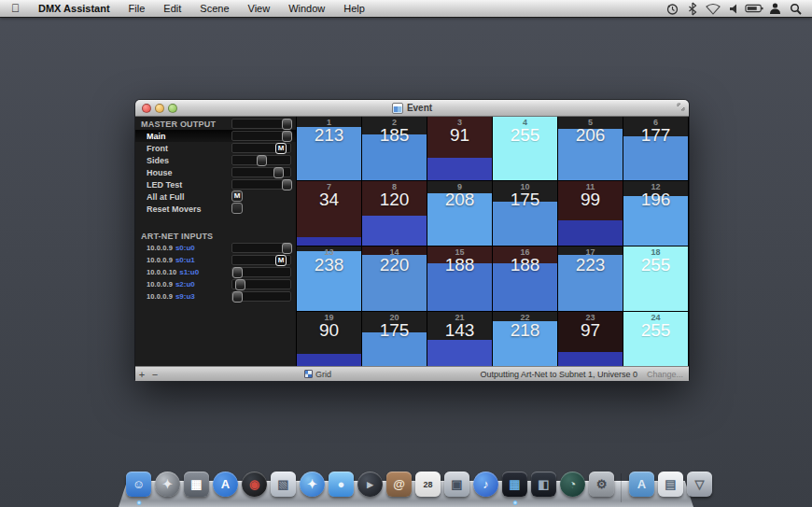  I want to click on artnet-row-10-0-0-9-s0-u0: 10.0.0.9s0:u0, so click(216, 248).